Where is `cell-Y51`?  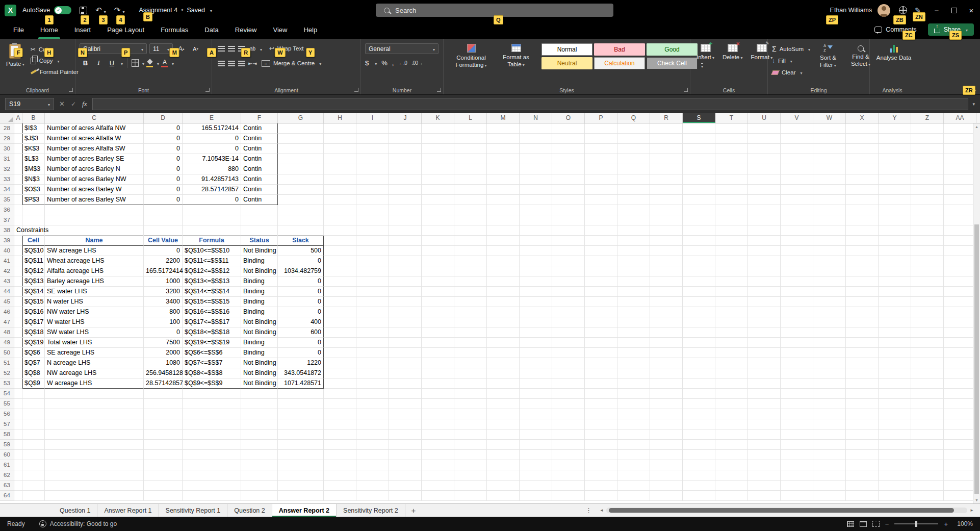 cell-Y51 is located at coordinates (895, 363).